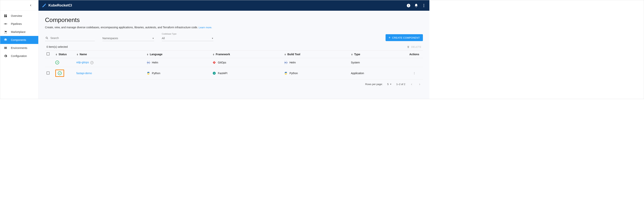 The width and height of the screenshot is (644, 198). What do you see at coordinates (19, 35) in the screenshot?
I see `sidebar-nav: Overview Pipelines Marketplace Component…` at bounding box center [19, 35].